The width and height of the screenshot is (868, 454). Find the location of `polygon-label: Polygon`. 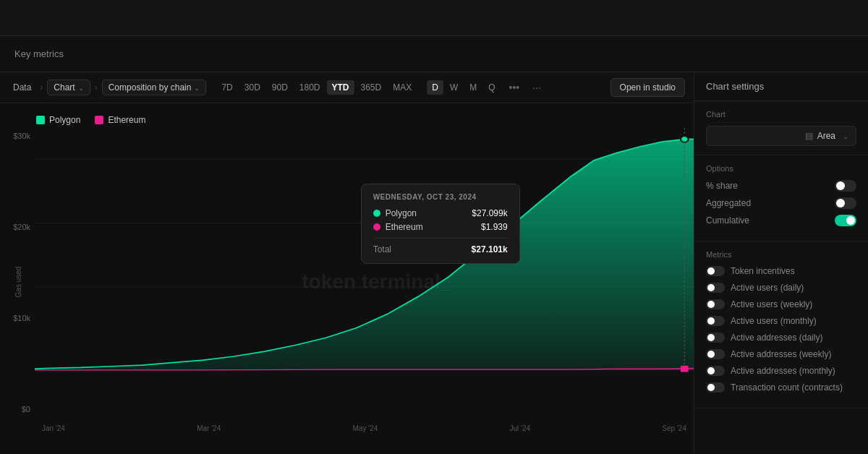

polygon-label: Polygon is located at coordinates (65, 120).